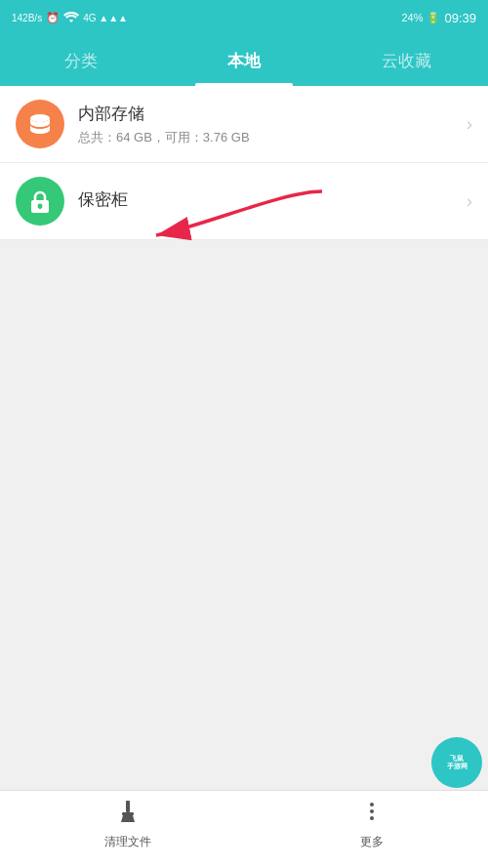 The height and width of the screenshot is (868, 488). What do you see at coordinates (439, 18) in the screenshot?
I see `status-right: 24% 🔋 09:39` at bounding box center [439, 18].